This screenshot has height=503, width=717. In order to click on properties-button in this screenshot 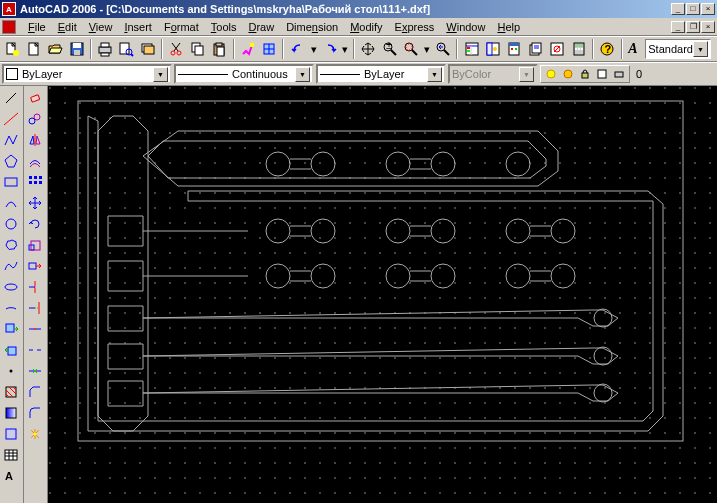, I will do `click(471, 49)`.